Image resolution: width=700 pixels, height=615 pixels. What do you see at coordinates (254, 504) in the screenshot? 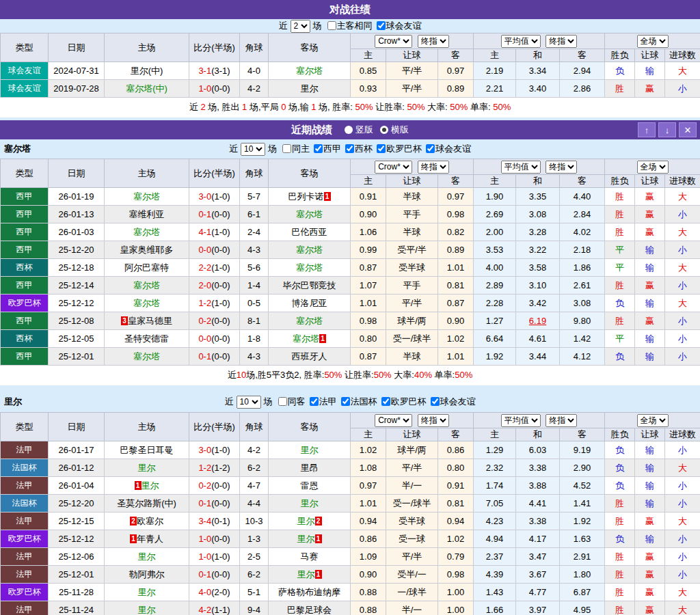
I see `corner-score: 4-4` at bounding box center [254, 504].